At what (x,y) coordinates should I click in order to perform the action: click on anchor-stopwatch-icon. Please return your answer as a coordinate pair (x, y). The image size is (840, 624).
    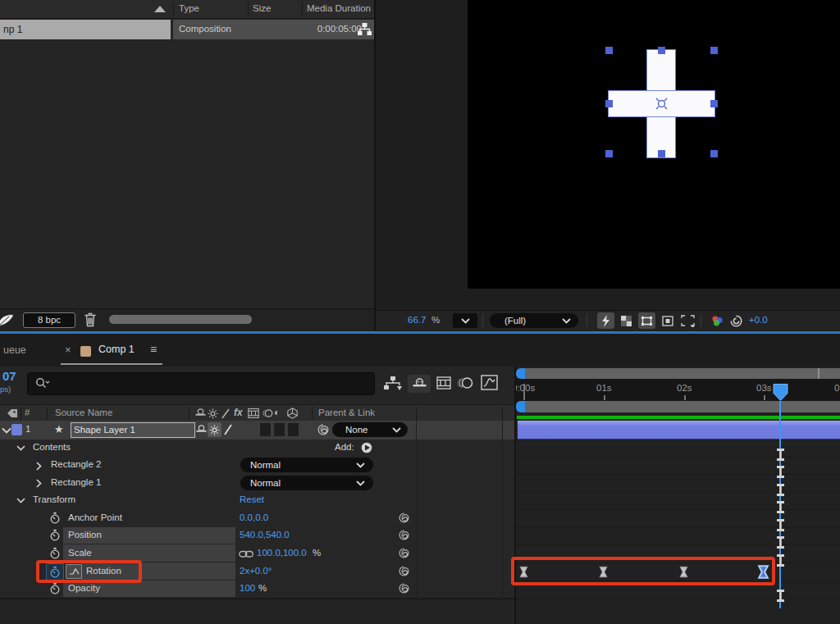
    Looking at the image, I should click on (55, 518).